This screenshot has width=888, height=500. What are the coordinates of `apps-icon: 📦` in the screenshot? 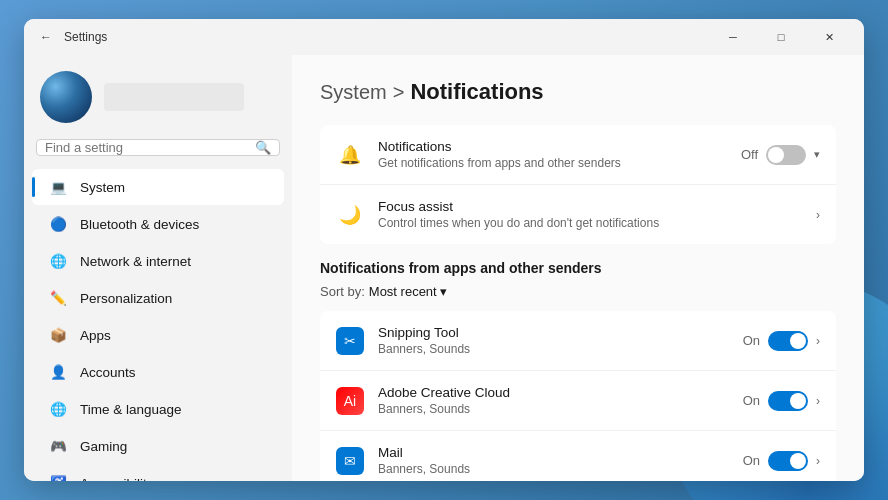 It's located at (58, 335).